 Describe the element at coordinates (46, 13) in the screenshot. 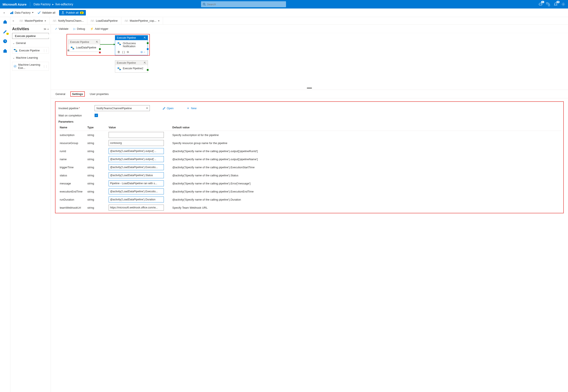

I see `validate-all-button: Validate all` at that location.